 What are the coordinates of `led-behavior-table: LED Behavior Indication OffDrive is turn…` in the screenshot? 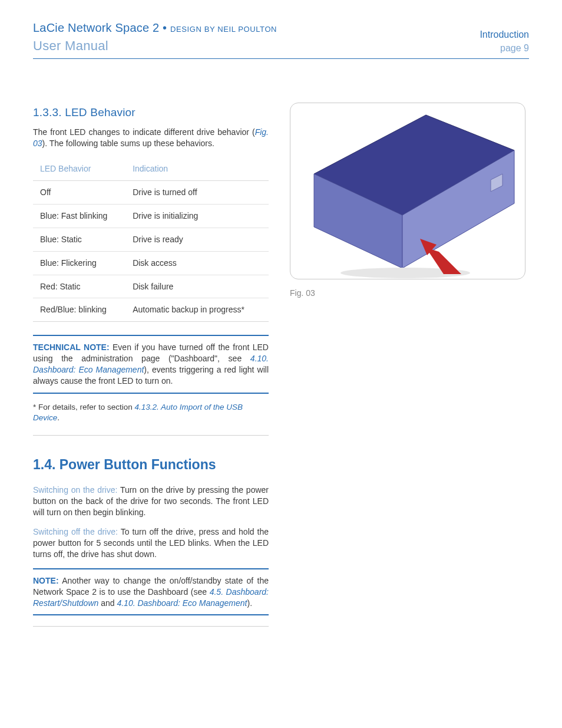 It's located at (151, 239).